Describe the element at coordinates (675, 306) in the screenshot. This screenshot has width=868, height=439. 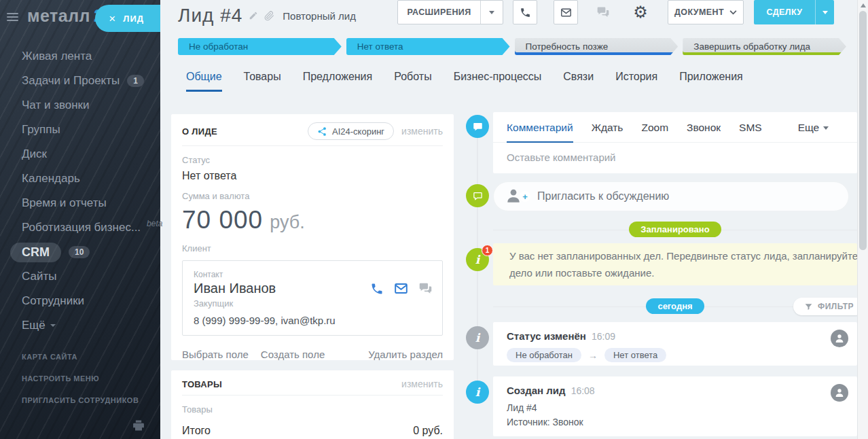
I see `today-badge: сегодня` at that location.